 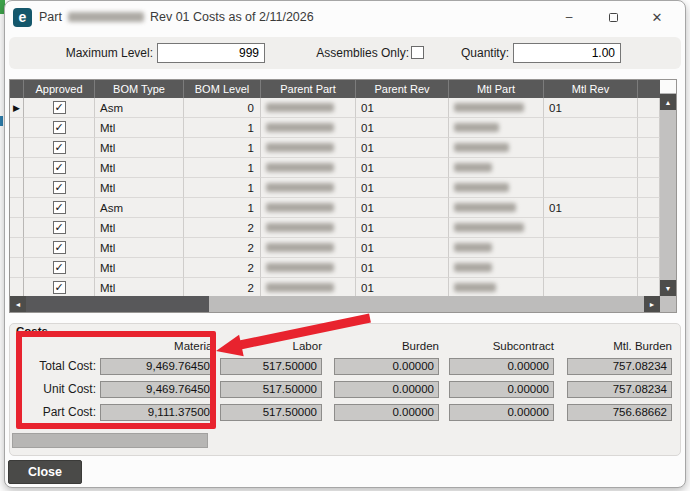 What do you see at coordinates (17, 108) in the screenshot?
I see `row-selector-cell: ▶` at bounding box center [17, 108].